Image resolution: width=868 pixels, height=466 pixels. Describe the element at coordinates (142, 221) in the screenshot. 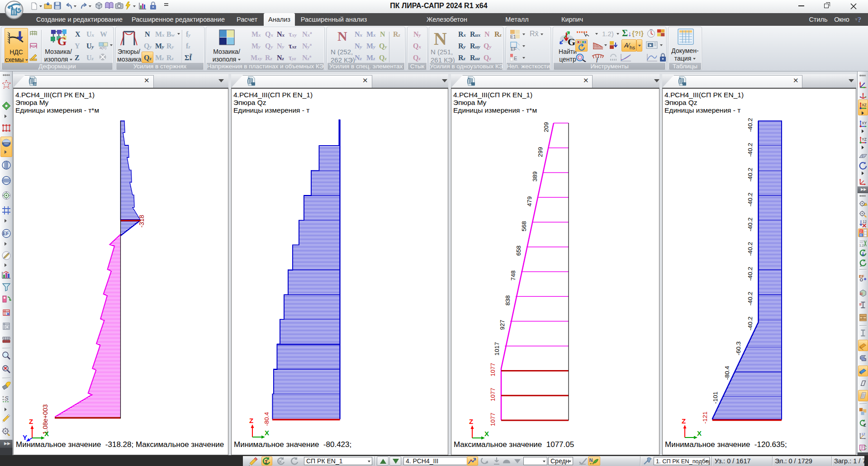

I see `svg-text: -318` at that location.